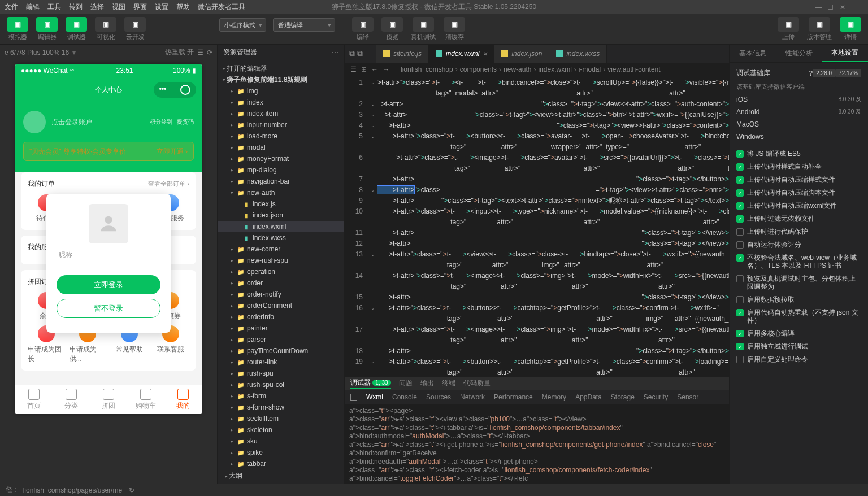 The image size is (868, 496). I want to click on settings-tab: 性能分析, so click(799, 53).